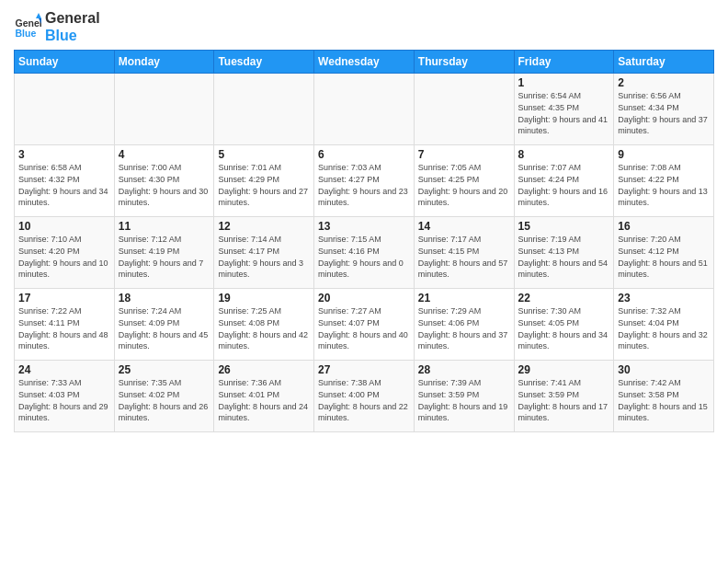 The height and width of the screenshot is (563, 728). Describe the element at coordinates (364, 370) in the screenshot. I see `day-number: 27` at that location.